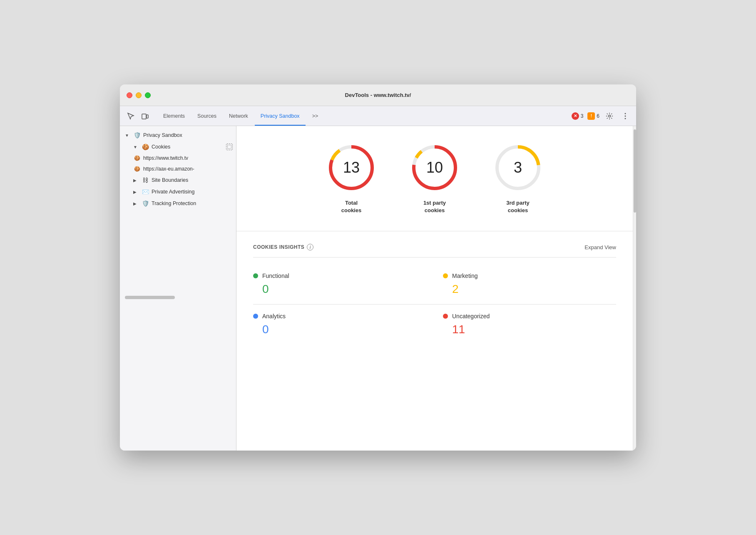 This screenshot has height=535, width=756. I want to click on cookies-select-icon, so click(229, 147).